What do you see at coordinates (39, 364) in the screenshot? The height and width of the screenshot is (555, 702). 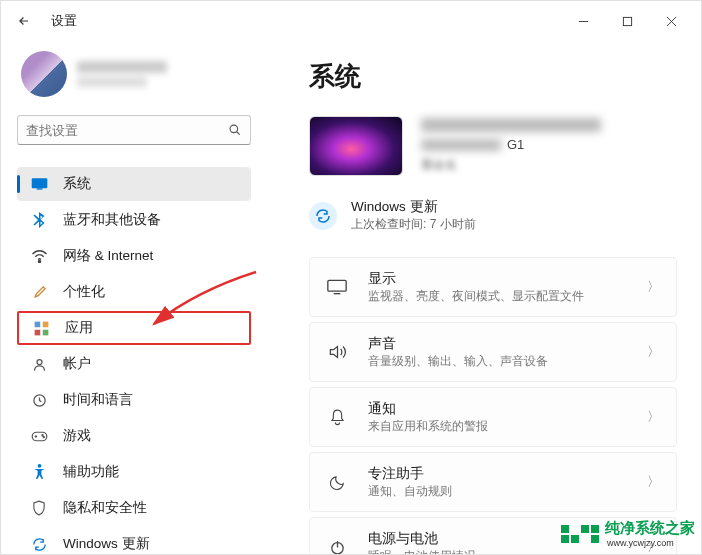 I see `accounts-icon` at bounding box center [39, 364].